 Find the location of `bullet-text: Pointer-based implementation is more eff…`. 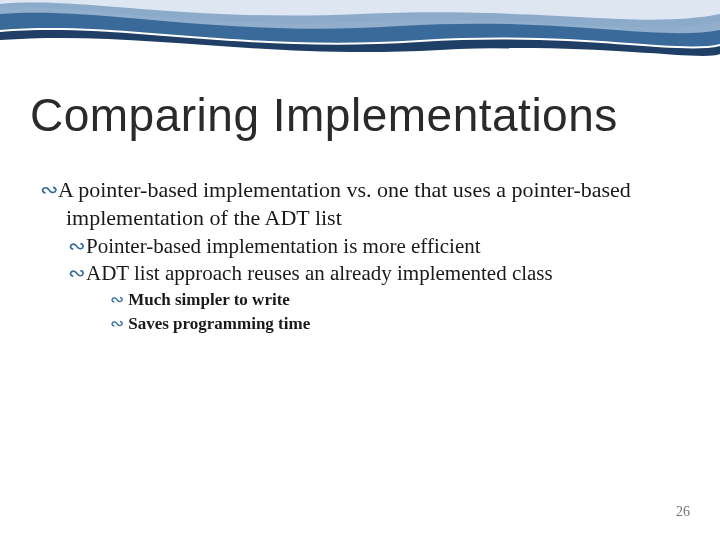

bullet-text: Pointer-based implementation is more eff… is located at coordinates (284, 246).